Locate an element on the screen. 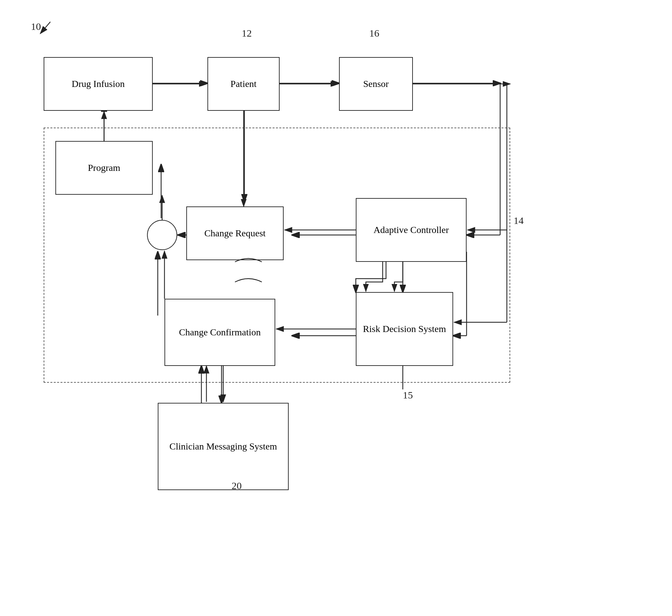 The width and height of the screenshot is (672, 616). patient-box: Patient is located at coordinates (244, 84).